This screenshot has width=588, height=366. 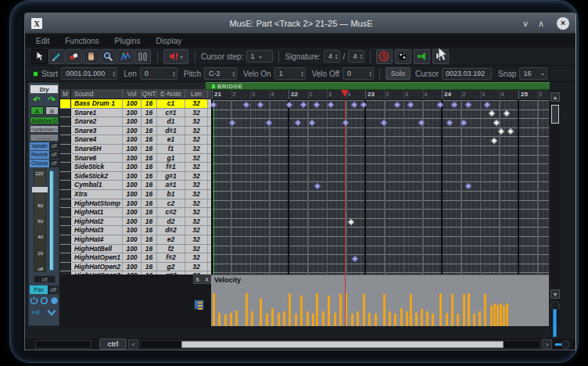 I want to click on enote-cell: g2, so click(x=171, y=267).